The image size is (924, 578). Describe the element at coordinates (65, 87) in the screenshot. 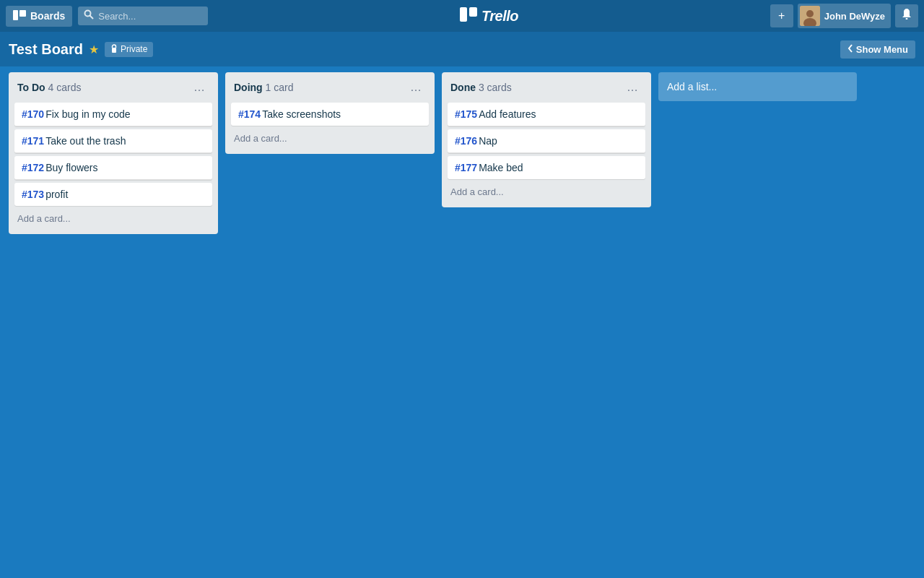

I see `list-count-todo: 4 cards` at that location.